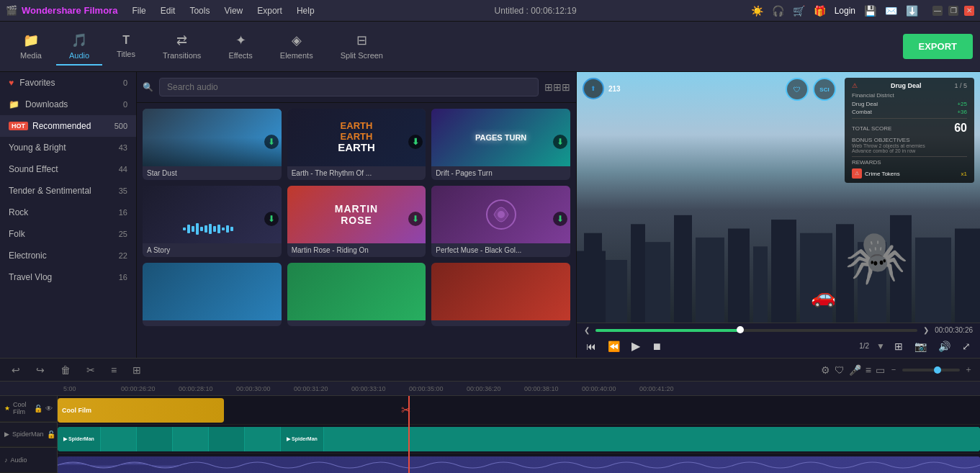 The width and height of the screenshot is (980, 473). I want to click on download-icon: ⬇️, so click(912, 11).